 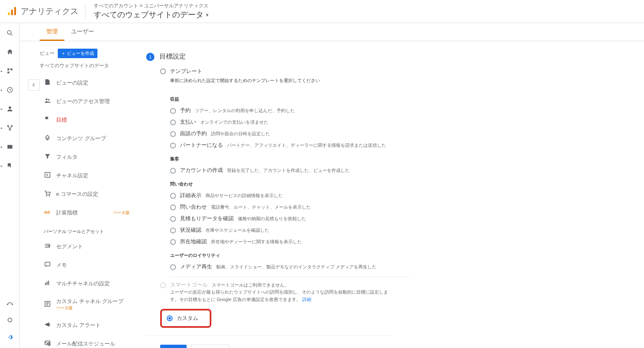 I want to click on discover-icon, so click(x=10, y=320).